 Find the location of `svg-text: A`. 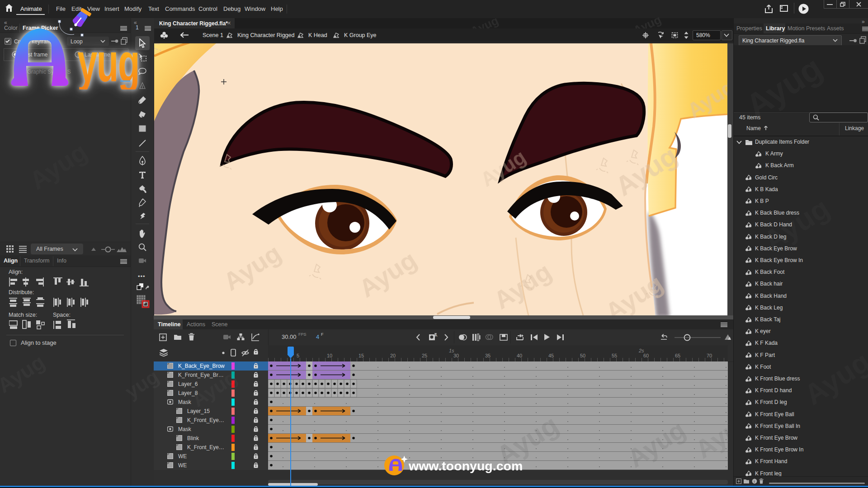

svg-text: A is located at coordinates (436, 335).